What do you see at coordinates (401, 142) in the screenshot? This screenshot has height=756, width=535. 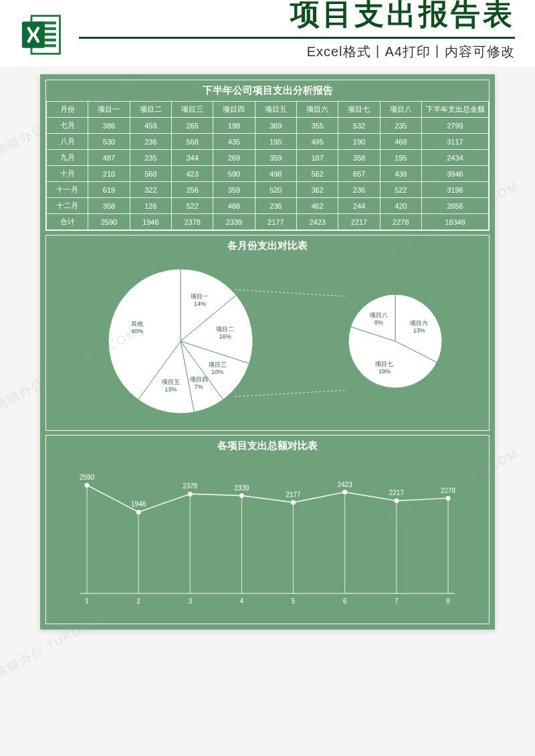 I see `cell: 468` at bounding box center [401, 142].